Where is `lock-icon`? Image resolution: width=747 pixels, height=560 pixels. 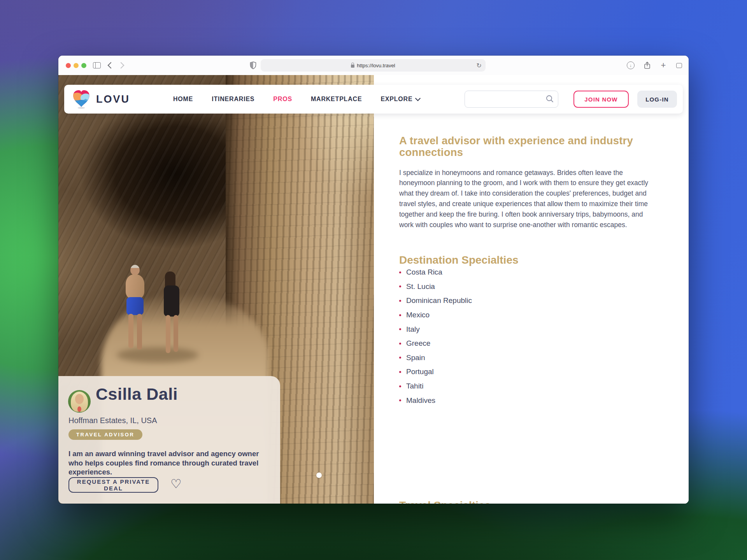 lock-icon is located at coordinates (352, 66).